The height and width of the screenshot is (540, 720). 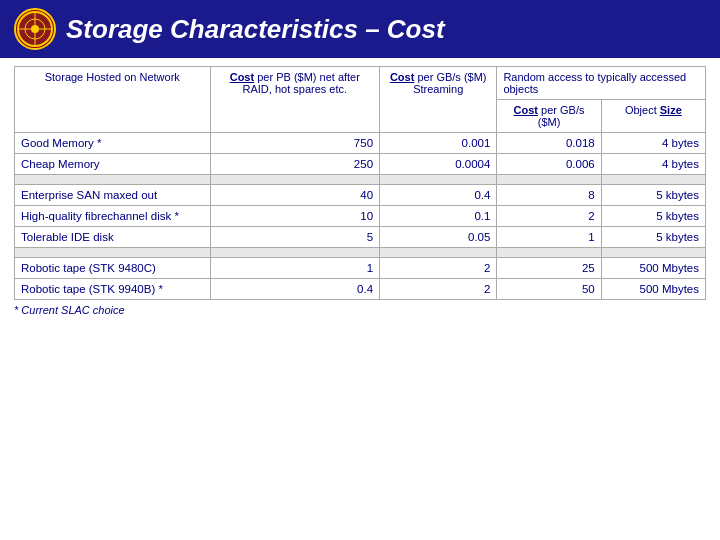 I want to click on table-row: High-quality fibrechannel disk *100.125 …, so click(x=360, y=216).